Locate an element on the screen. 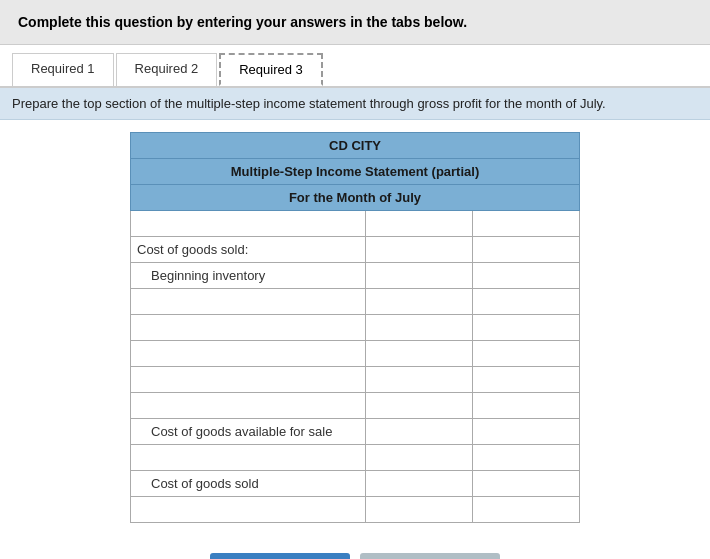 The image size is (710, 559). tab-required1: Required 1 is located at coordinates (63, 70).